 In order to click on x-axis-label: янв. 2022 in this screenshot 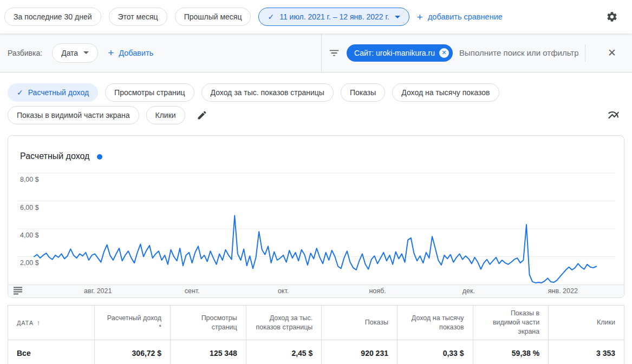, I will do `click(563, 291)`.